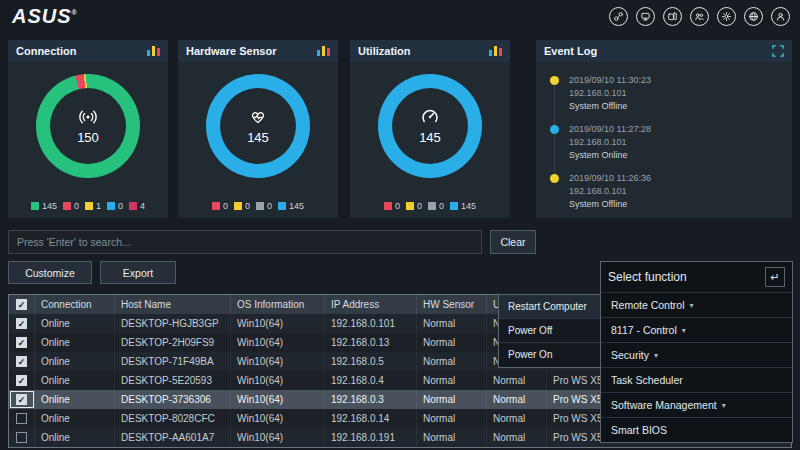 The width and height of the screenshot is (800, 450). What do you see at coordinates (664, 406) in the screenshot?
I see `function-label: Software Management` at bounding box center [664, 406].